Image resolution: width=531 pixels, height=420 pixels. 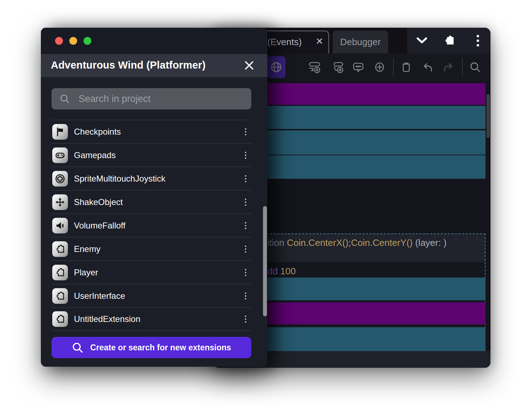 What do you see at coordinates (320, 41) in the screenshot?
I see `tab-close-icon: ✕` at bounding box center [320, 41].